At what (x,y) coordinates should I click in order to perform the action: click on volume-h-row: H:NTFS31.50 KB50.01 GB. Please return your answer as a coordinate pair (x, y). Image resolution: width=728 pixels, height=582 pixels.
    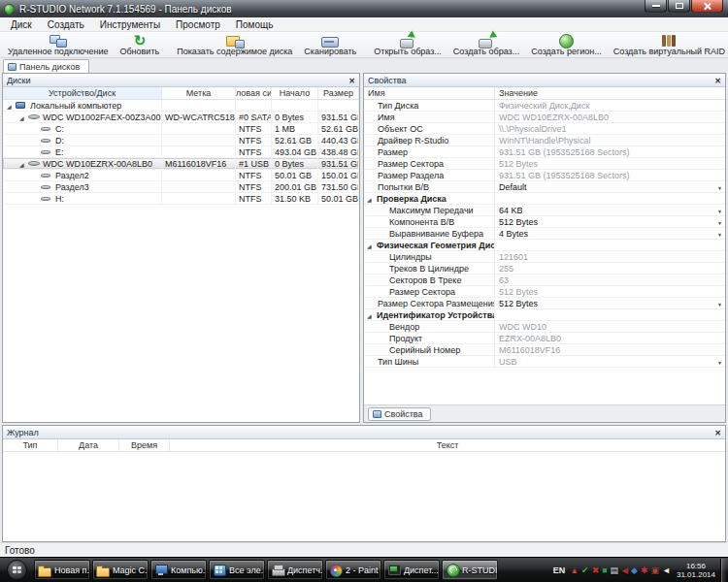
    Looking at the image, I should click on (181, 199).